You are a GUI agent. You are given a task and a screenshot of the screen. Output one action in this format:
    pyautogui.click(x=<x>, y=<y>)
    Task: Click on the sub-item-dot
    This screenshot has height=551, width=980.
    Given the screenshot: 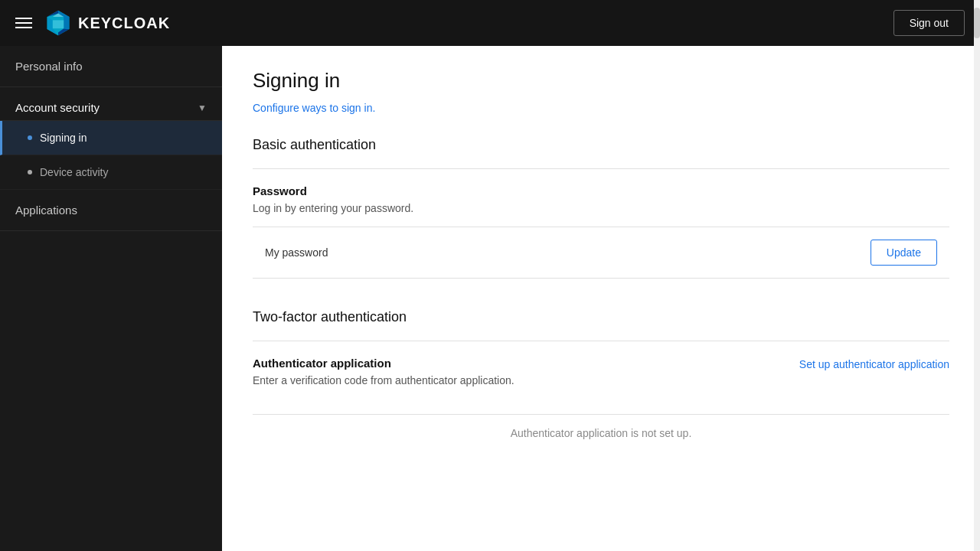 What is the action you would take?
    pyautogui.click(x=30, y=138)
    